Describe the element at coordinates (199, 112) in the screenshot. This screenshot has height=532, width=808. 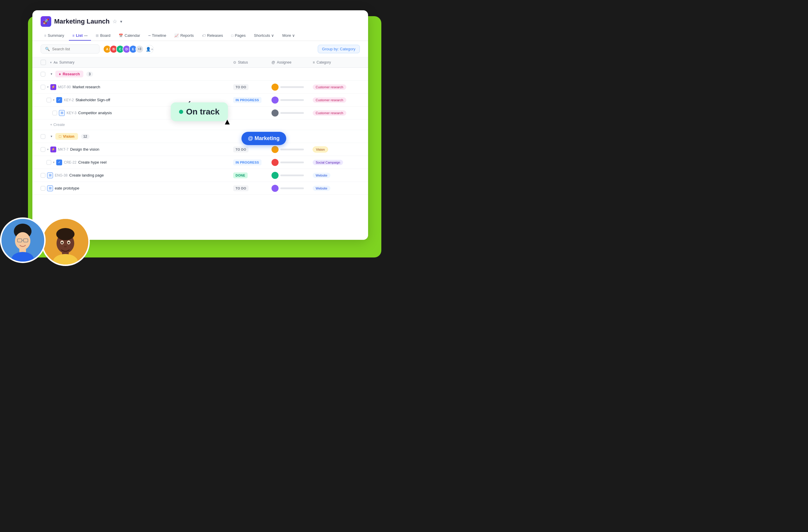
I see `on-track-tooltip: On track` at that location.